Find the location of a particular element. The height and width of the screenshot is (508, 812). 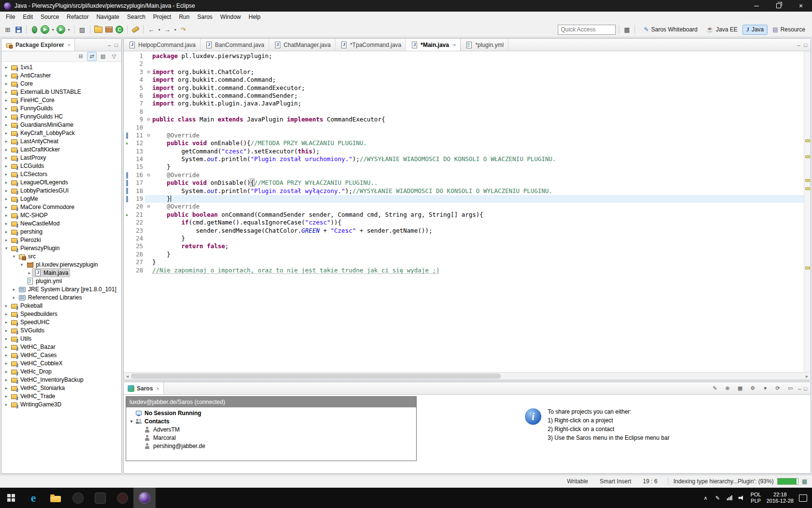

roster-item-contacts: ▾Contacts is located at coordinates (271, 421).